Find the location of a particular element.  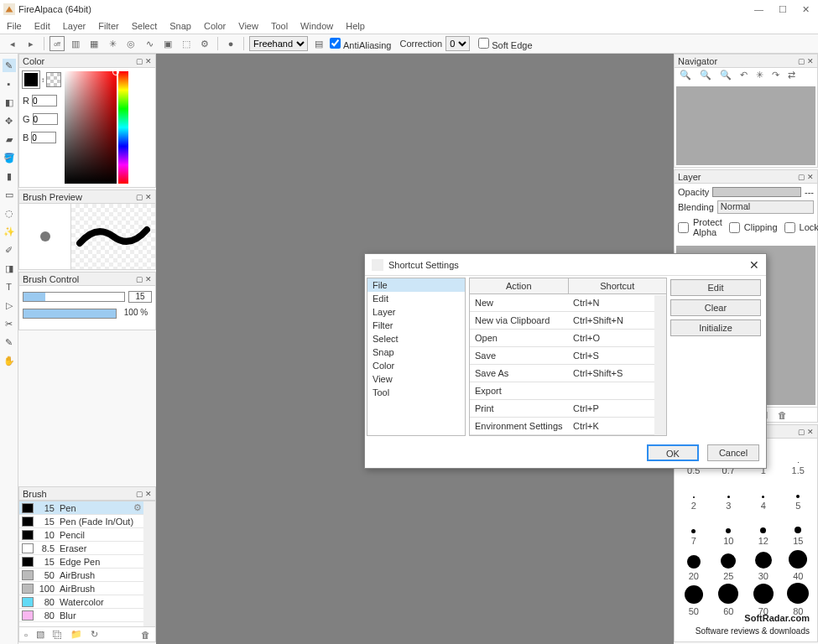

brush-tool-icon: ✎ is located at coordinates (9, 65).